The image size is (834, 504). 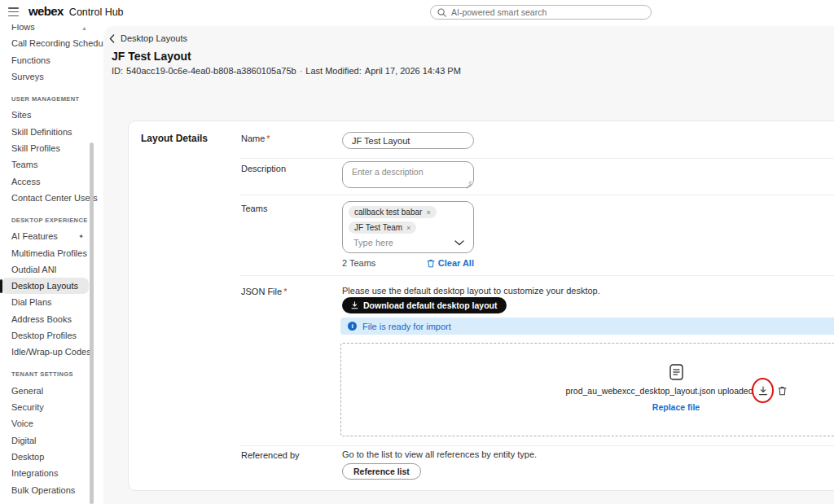 I want to click on sidebar-item-functions: Functions, so click(x=52, y=60).